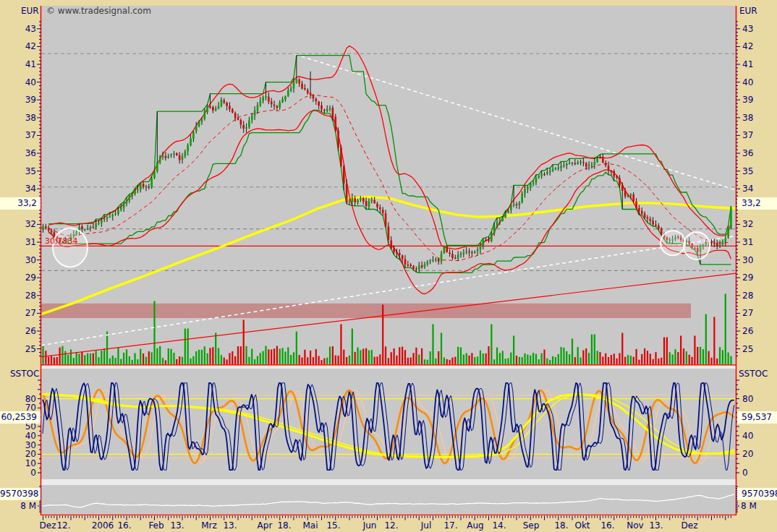 The image size is (777, 532). Describe the element at coordinates (98, 11) in the screenshot. I see `watermark: © www.tradesignal.com` at that location.